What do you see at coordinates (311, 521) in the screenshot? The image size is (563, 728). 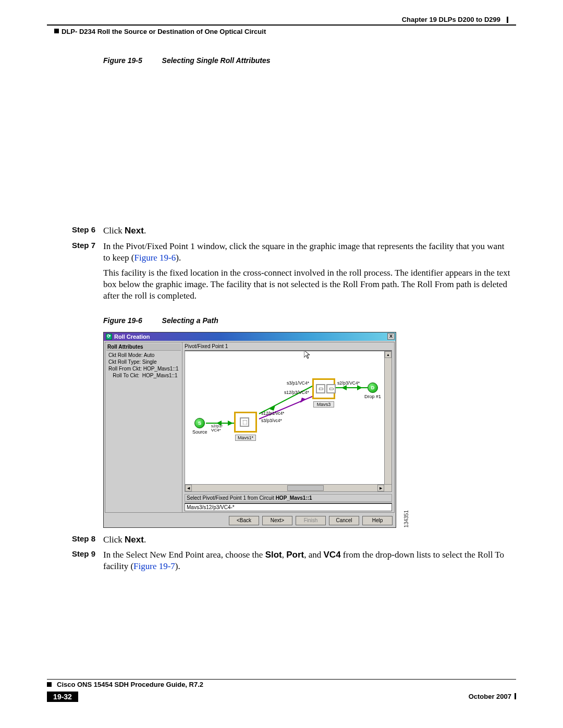 I see `finish-button: Finish` at bounding box center [311, 521].